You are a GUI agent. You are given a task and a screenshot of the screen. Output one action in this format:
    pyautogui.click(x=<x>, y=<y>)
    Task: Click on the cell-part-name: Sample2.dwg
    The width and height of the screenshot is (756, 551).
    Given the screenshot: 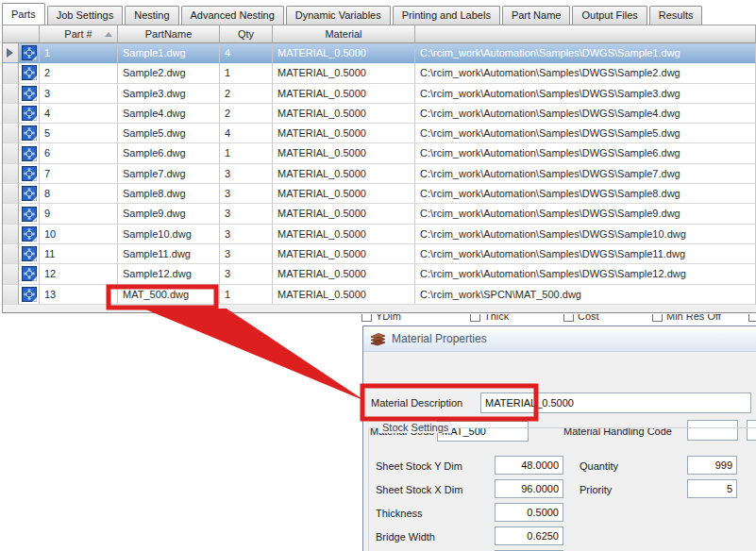 What is the action you would take?
    pyautogui.click(x=169, y=74)
    